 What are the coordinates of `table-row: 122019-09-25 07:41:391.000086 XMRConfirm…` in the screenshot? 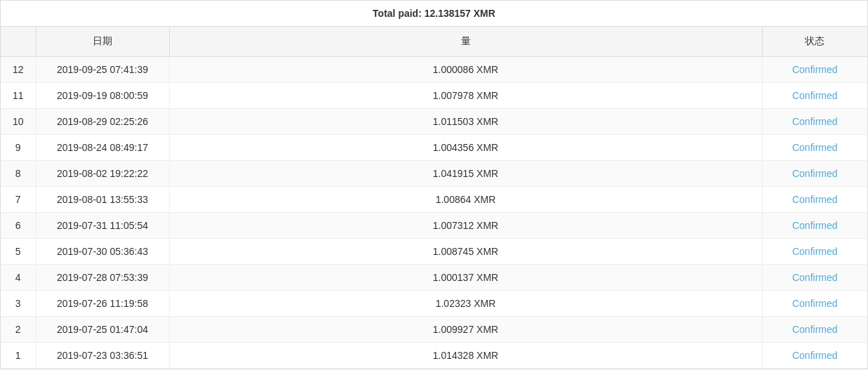 It's located at (434, 70).